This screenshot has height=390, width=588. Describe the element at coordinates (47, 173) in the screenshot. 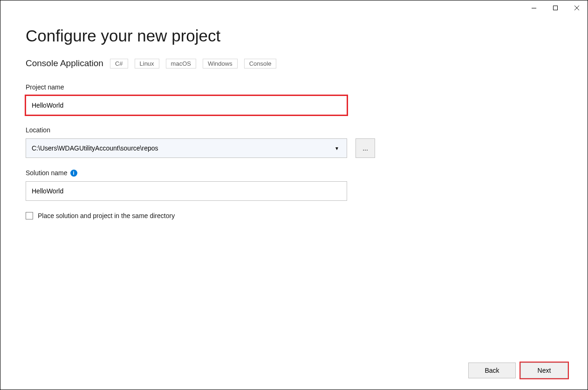

I see `solution-name-label-text: Solution name` at that location.